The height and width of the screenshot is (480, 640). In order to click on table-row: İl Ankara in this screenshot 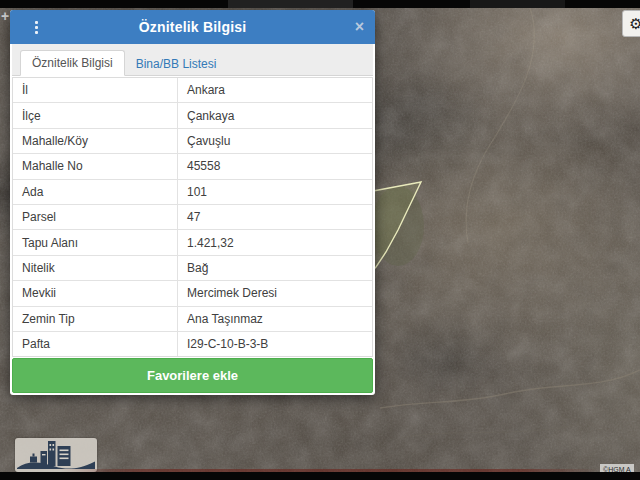, I will do `click(192, 90)`.